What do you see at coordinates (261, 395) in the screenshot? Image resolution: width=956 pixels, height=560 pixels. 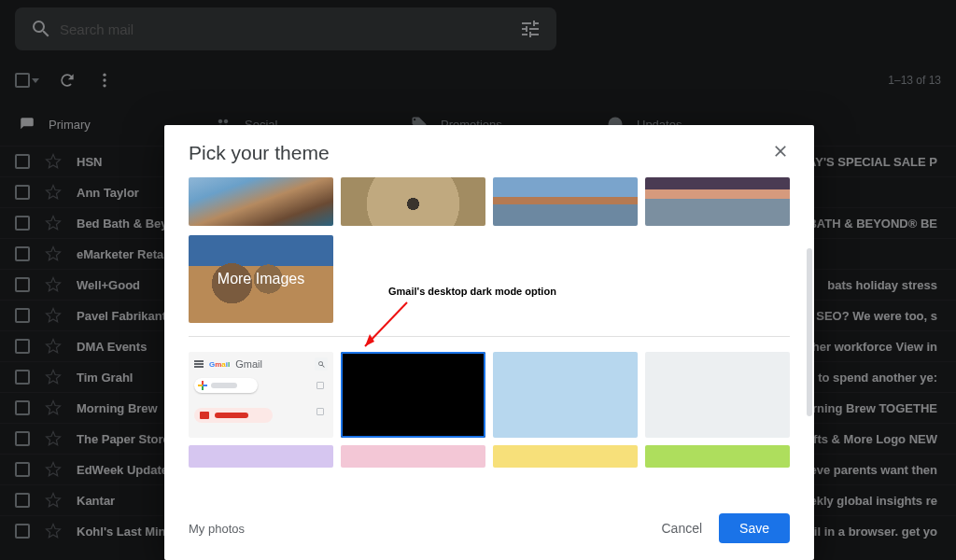 I see `theme-default: Gmail Gmail` at bounding box center [261, 395].